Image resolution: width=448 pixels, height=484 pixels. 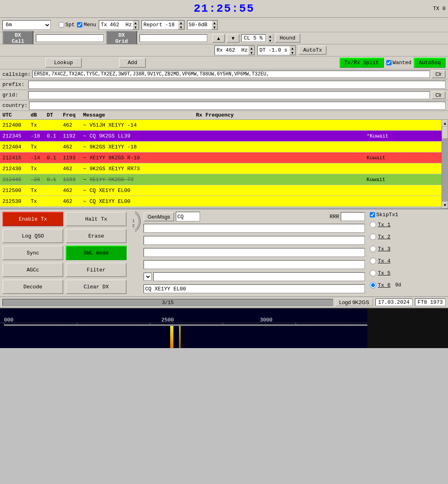 I want to click on wanted-checkbox, so click(x=389, y=63).